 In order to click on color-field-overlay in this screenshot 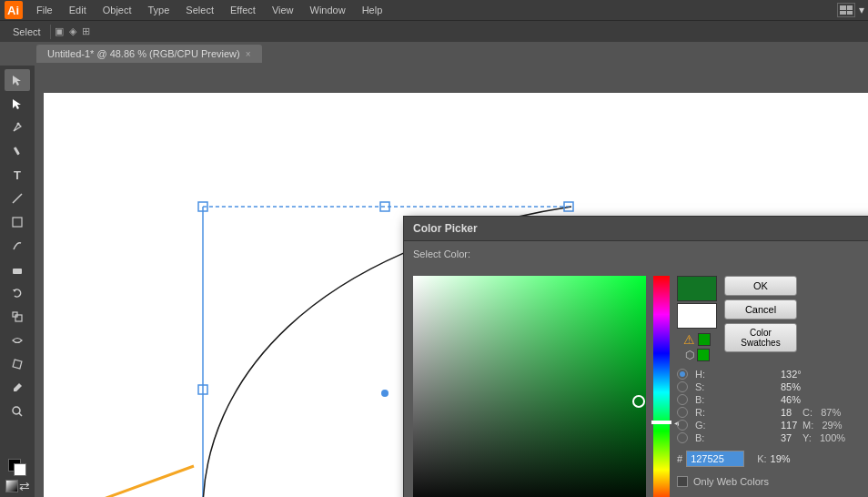, I will do `click(530, 386)`.